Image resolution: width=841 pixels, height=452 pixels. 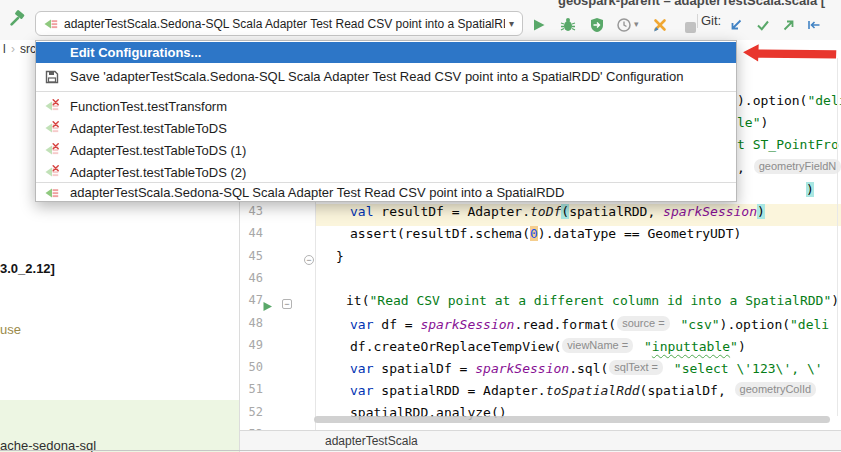 I want to click on line-number: 46, so click(x=252, y=282).